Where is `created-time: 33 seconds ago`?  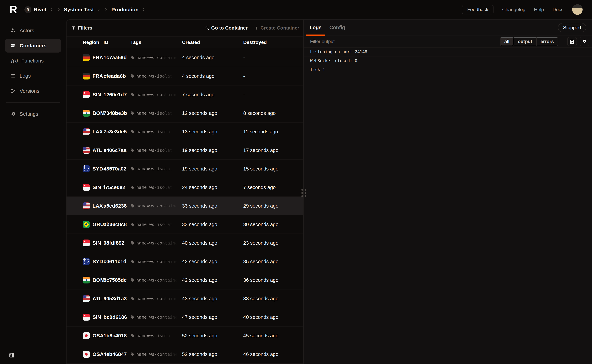 created-time: 33 seconds ago is located at coordinates (213, 224).